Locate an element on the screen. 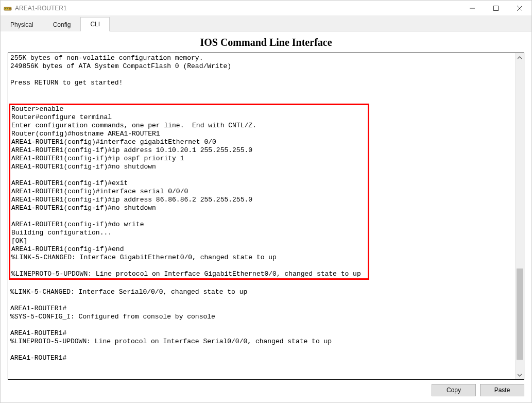  window-controls is located at coordinates (496, 8).